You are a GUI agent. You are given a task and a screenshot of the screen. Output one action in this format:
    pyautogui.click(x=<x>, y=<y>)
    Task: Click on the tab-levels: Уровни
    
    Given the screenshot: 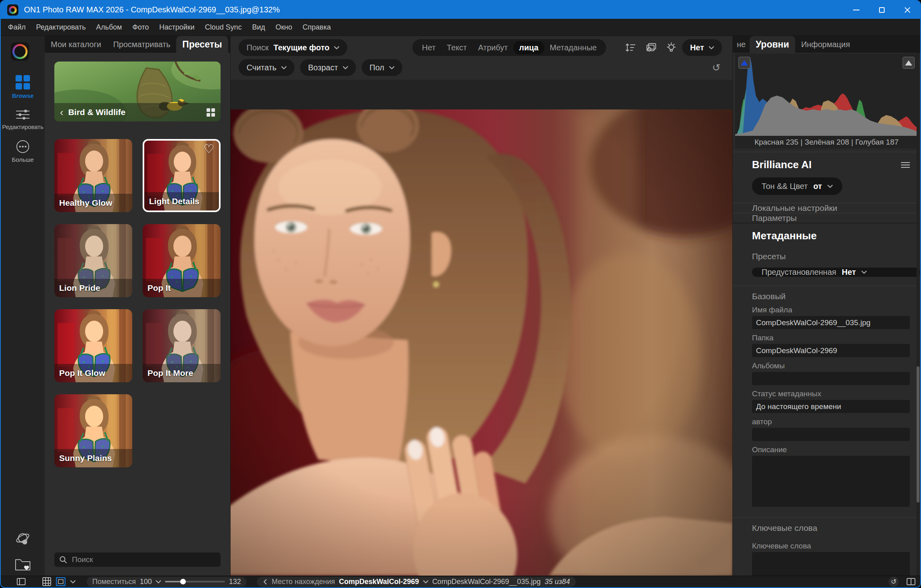 What is the action you would take?
    pyautogui.click(x=772, y=44)
    